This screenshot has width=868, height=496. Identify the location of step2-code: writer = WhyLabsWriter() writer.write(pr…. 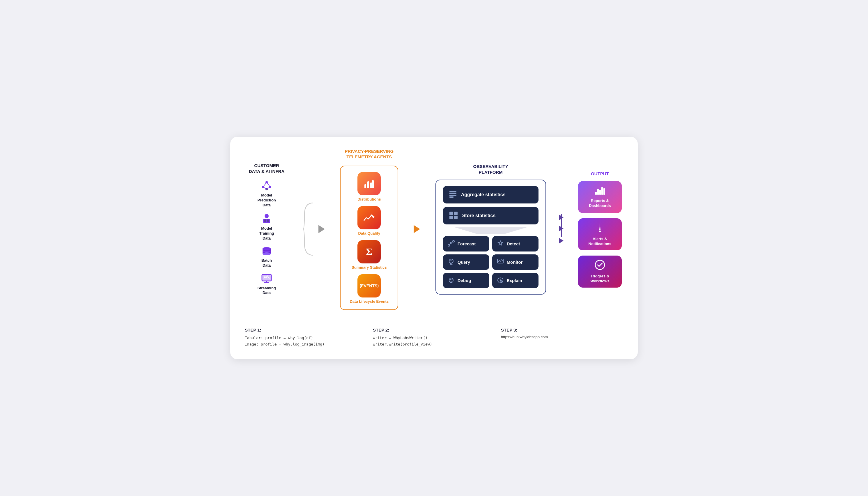
(434, 341).